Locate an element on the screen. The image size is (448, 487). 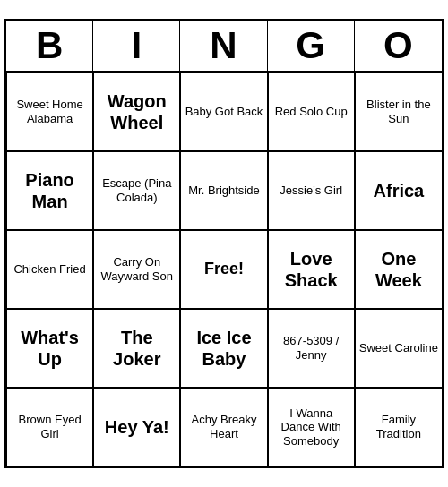
bingo-cell-10: Chicken Fried is located at coordinates (50, 269).